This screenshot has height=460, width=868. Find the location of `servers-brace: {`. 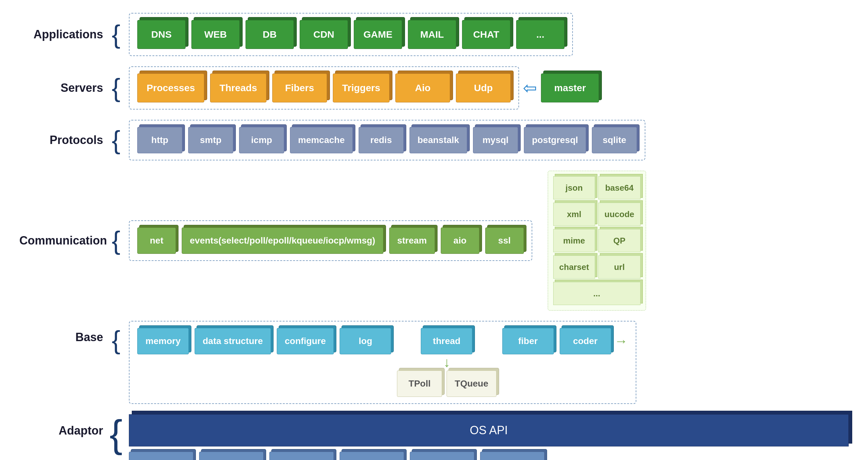

servers-brace: { is located at coordinates (116, 88).